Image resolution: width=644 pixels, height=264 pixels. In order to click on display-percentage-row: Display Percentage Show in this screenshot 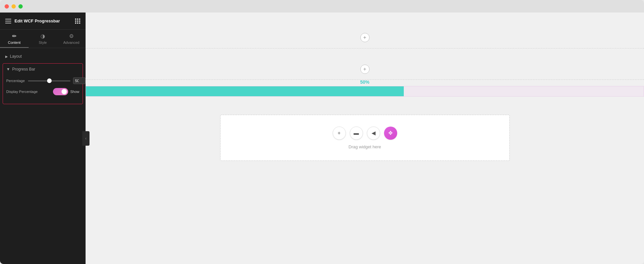, I will do `click(43, 92)`.